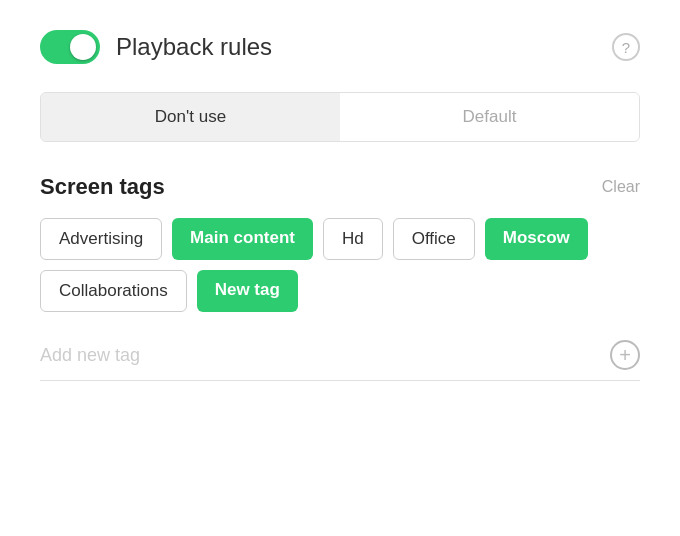  What do you see at coordinates (340, 47) in the screenshot?
I see `header-row: Playback rules ?` at bounding box center [340, 47].